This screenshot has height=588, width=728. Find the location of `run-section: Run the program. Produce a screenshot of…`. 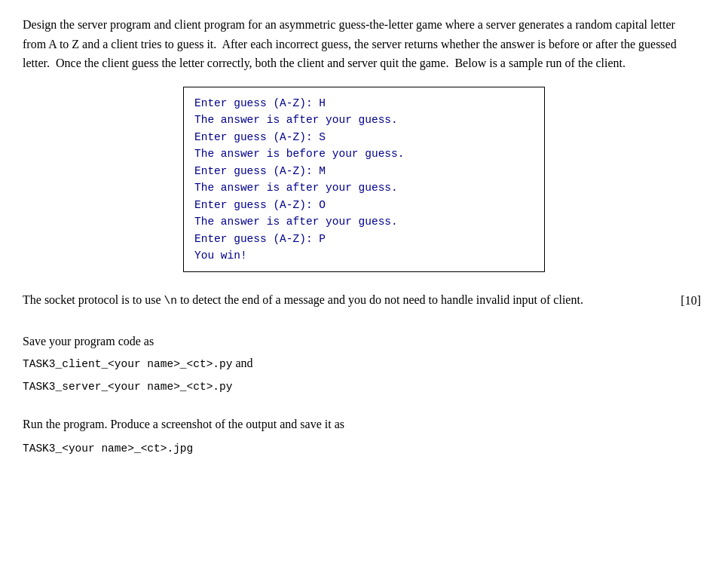

run-section: Run the program. Produce a screenshot of… is located at coordinates (364, 436).